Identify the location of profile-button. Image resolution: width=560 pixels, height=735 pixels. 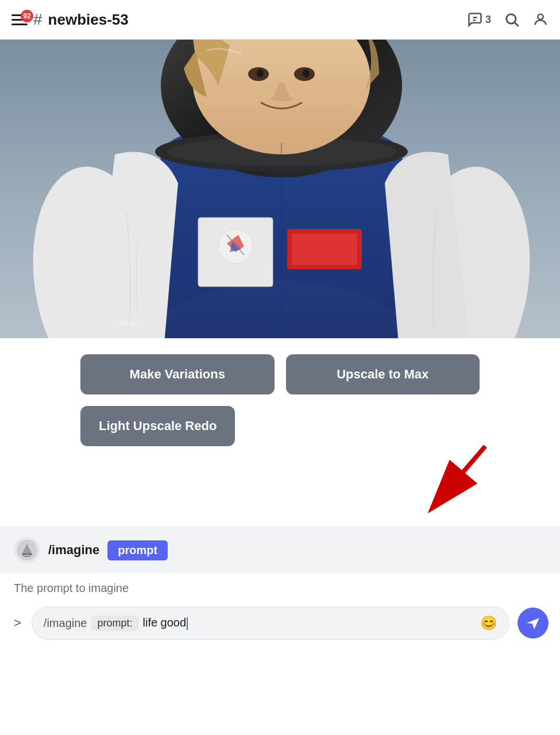
(540, 20).